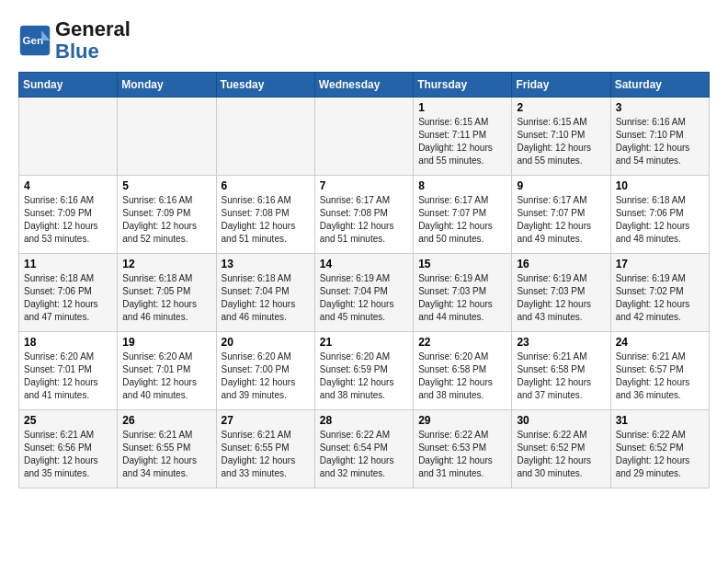 The width and height of the screenshot is (728, 563). What do you see at coordinates (68, 420) in the screenshot?
I see `day-number: 25` at bounding box center [68, 420].